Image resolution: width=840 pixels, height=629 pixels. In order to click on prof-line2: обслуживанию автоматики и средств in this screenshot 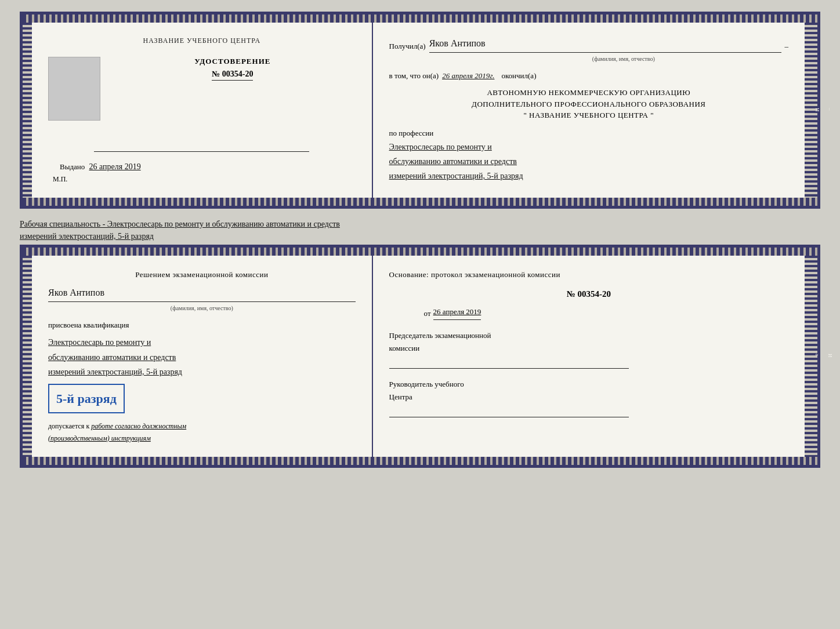, I will do `click(589, 161)`.